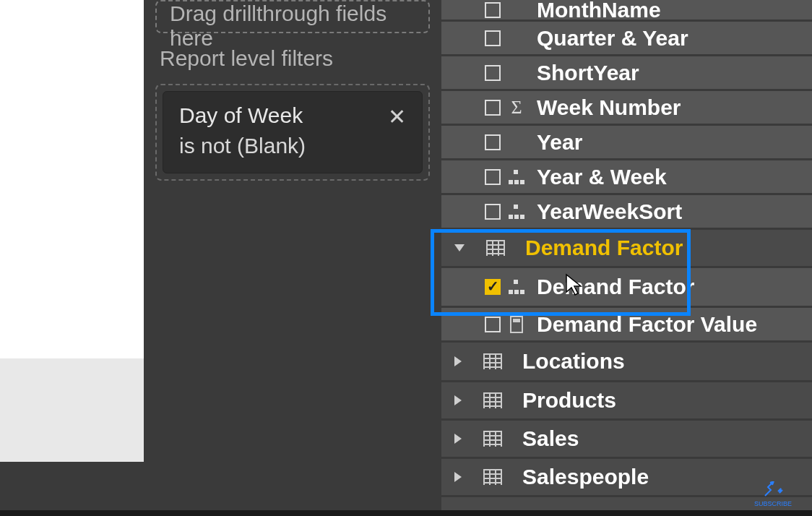 The image size is (812, 516). What do you see at coordinates (627, 439) in the screenshot?
I see `table-row-sales: Sales` at bounding box center [627, 439].